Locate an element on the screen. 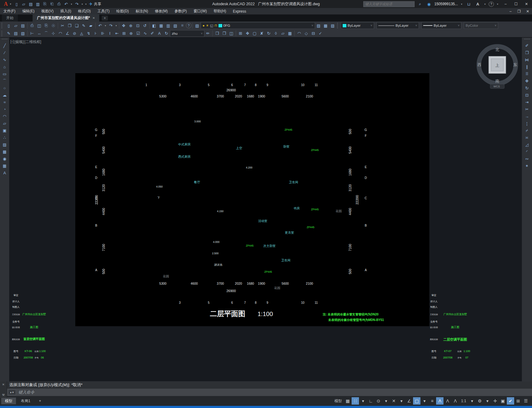 This screenshot has width=532, height=408. table-icon: ▦ is located at coordinates (5, 166).